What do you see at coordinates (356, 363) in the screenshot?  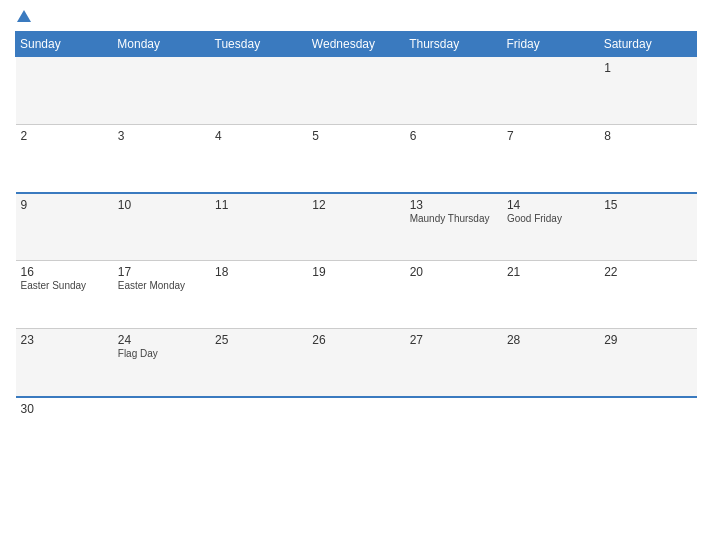 I see `week-row-4: 2324Flag Day2526272829` at bounding box center [356, 363].